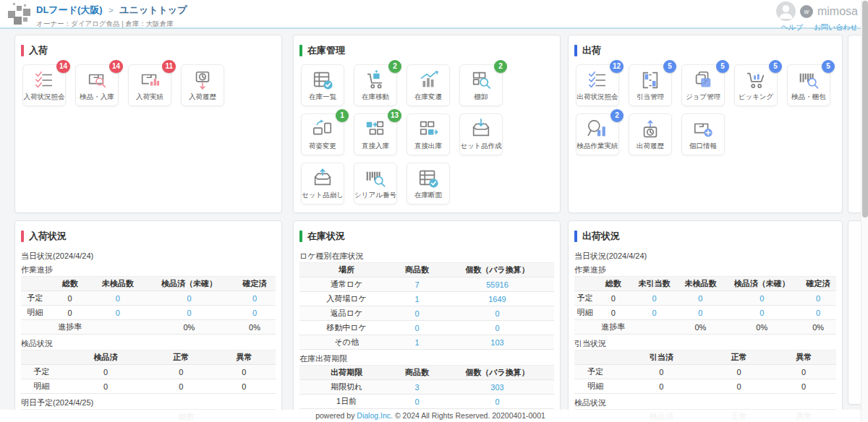  What do you see at coordinates (809, 97) in the screenshot?
I see `tile-label: 検品・梱包` at bounding box center [809, 97].